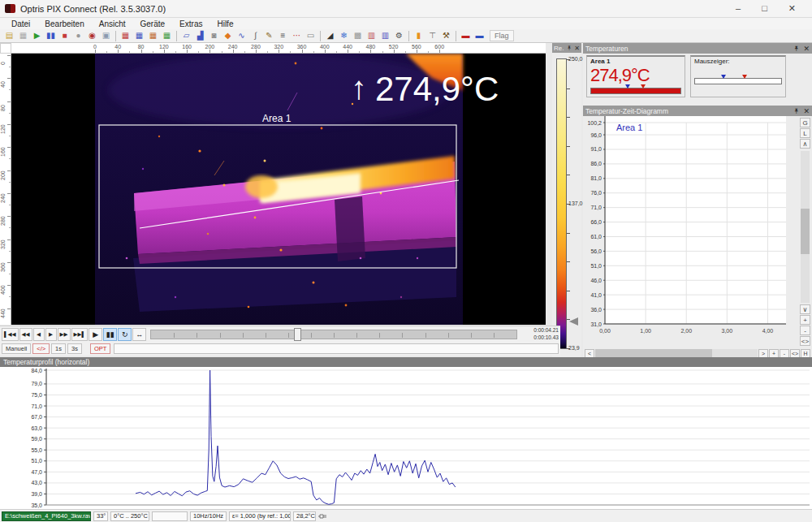  I want to click on snapshot-icon: ◉, so click(93, 36).